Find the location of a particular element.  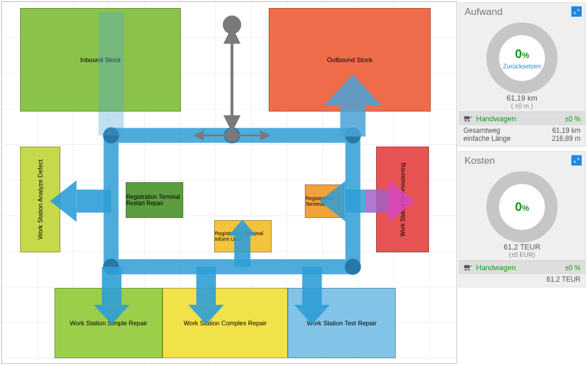

donut-chart: 0% is located at coordinates (522, 207).